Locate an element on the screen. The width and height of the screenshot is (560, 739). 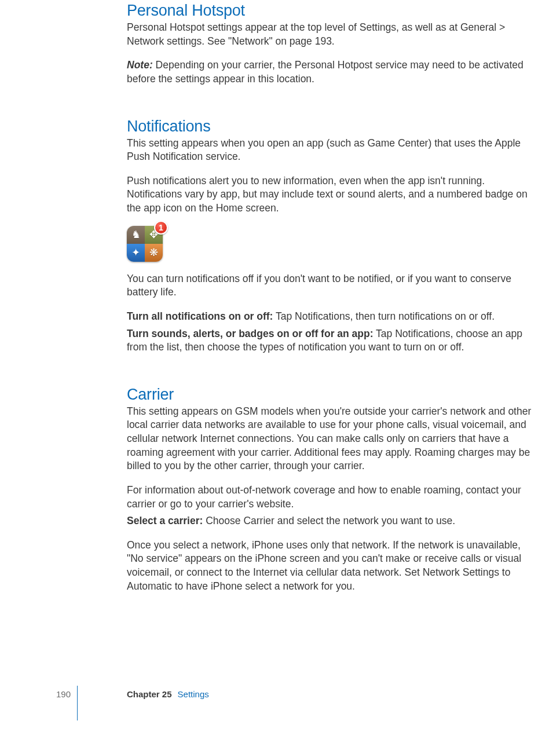
paragraph: For information about out-of-network cov… is located at coordinates (330, 497).